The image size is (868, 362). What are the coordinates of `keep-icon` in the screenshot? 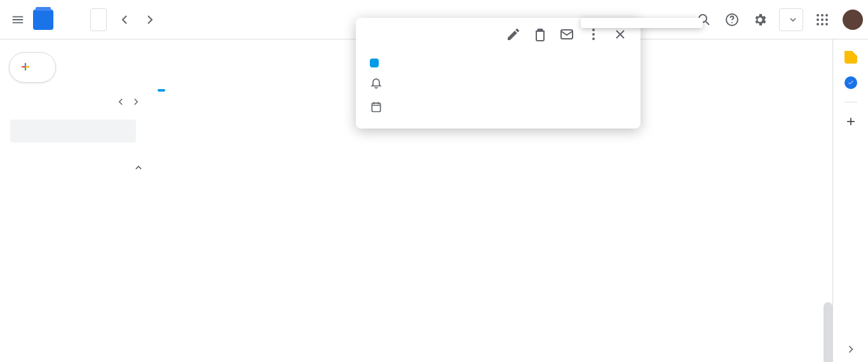 It's located at (851, 57).